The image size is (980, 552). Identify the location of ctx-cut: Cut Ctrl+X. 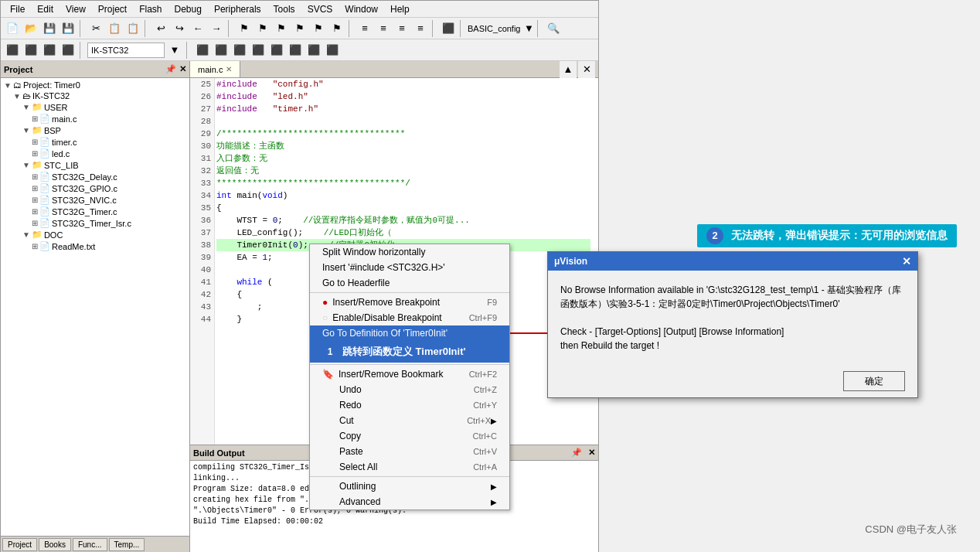
(410, 421).